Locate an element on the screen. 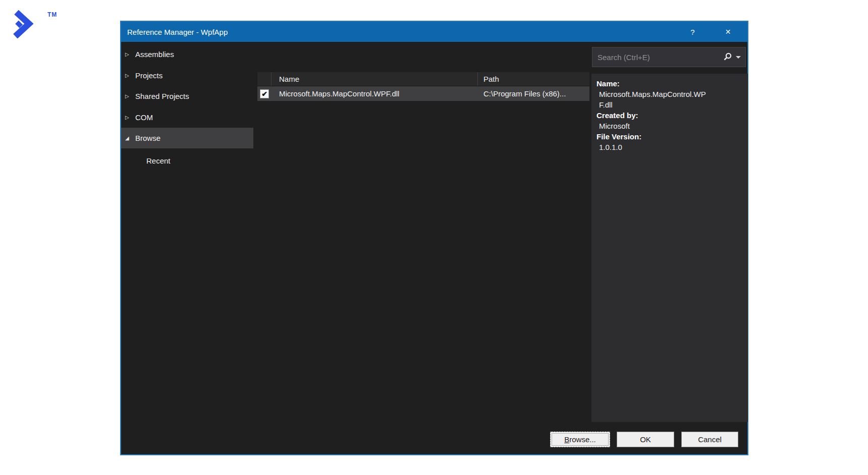 The height and width of the screenshot is (475, 868). browse-accesskey: B is located at coordinates (567, 439).